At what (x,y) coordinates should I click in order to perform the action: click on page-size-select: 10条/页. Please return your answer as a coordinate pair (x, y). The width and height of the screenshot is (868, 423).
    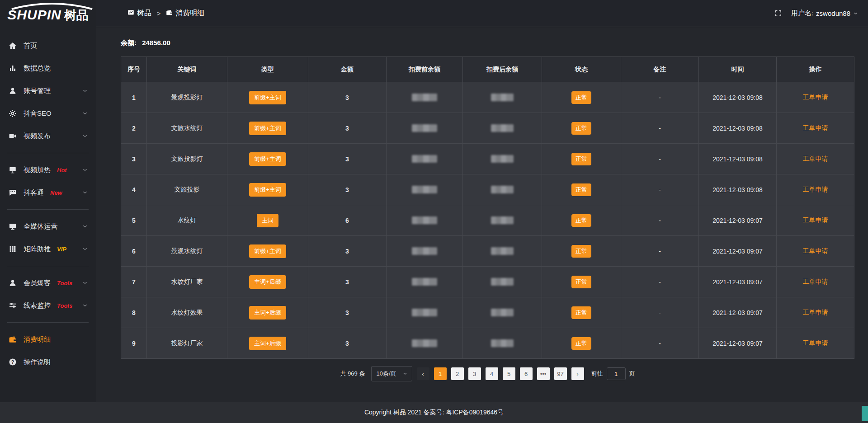
    Looking at the image, I should click on (392, 374).